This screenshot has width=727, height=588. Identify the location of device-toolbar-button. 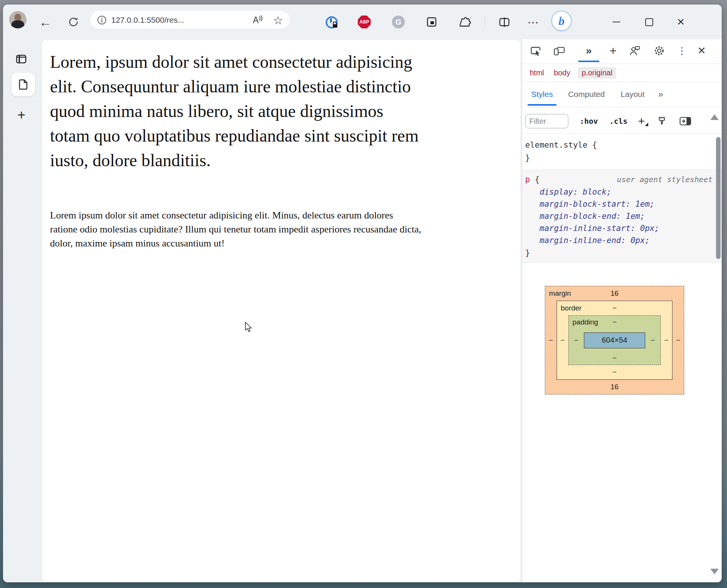
(559, 51).